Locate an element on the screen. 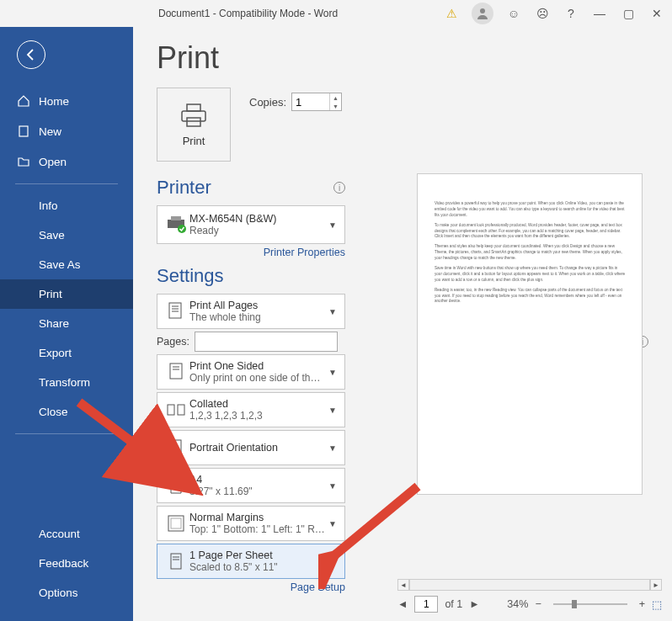  pages-icon is located at coordinates (176, 311).